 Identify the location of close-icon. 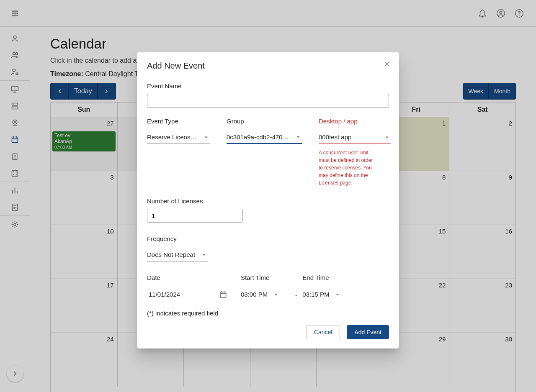
(387, 64).